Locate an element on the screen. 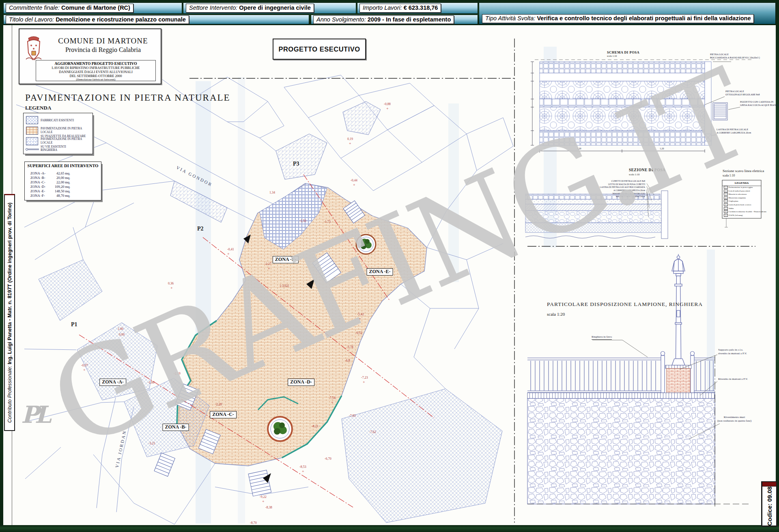 The height and width of the screenshot is (532, 779). zone-label-d: ZONA -D- is located at coordinates (301, 382).